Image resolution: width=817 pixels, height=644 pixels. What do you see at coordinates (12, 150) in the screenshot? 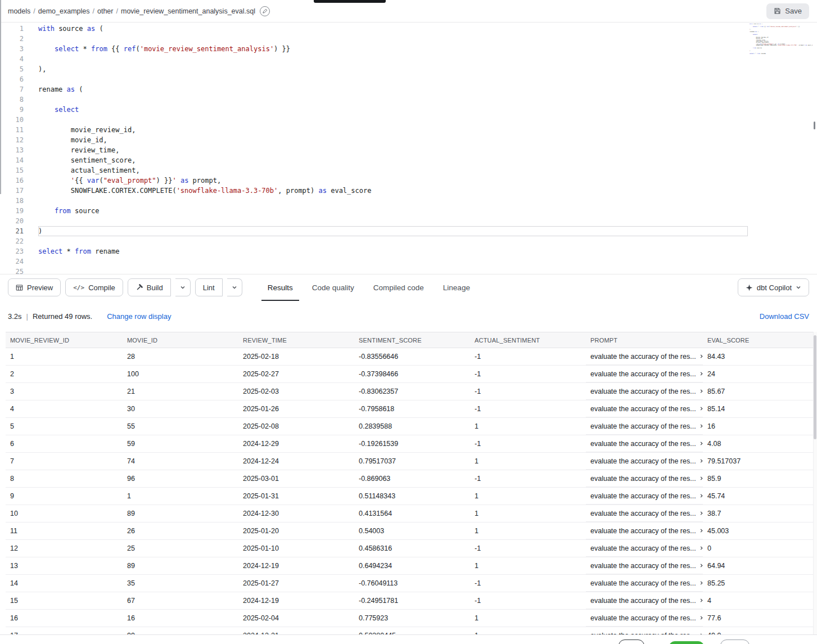
I see `line-number: 13` at bounding box center [12, 150].